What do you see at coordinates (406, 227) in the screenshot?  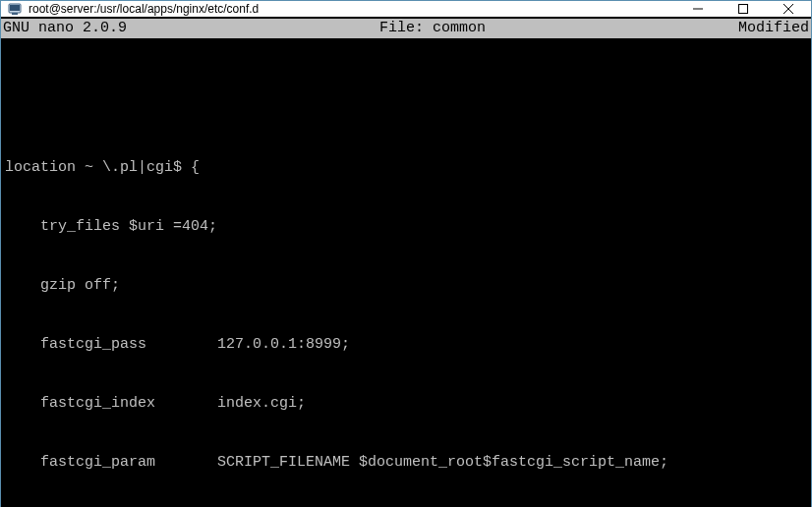 I see `editor-line: try_files $uri =404;` at bounding box center [406, 227].